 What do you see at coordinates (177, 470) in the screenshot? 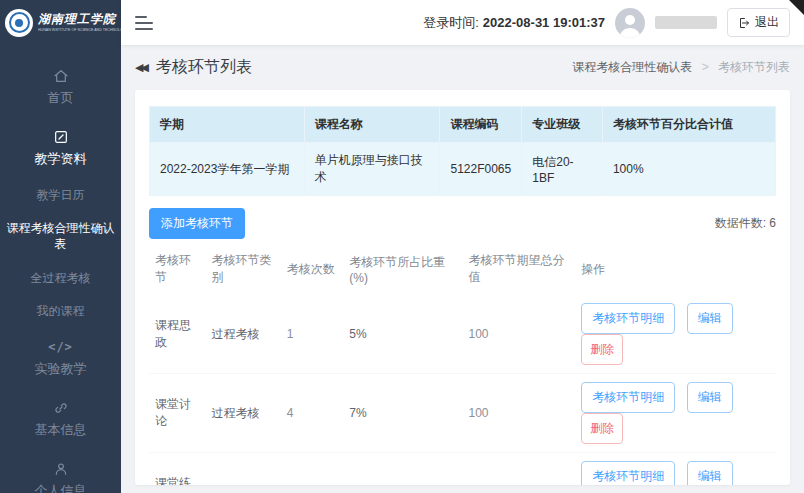
I see `cell-process: 课堂练习` at bounding box center [177, 470].